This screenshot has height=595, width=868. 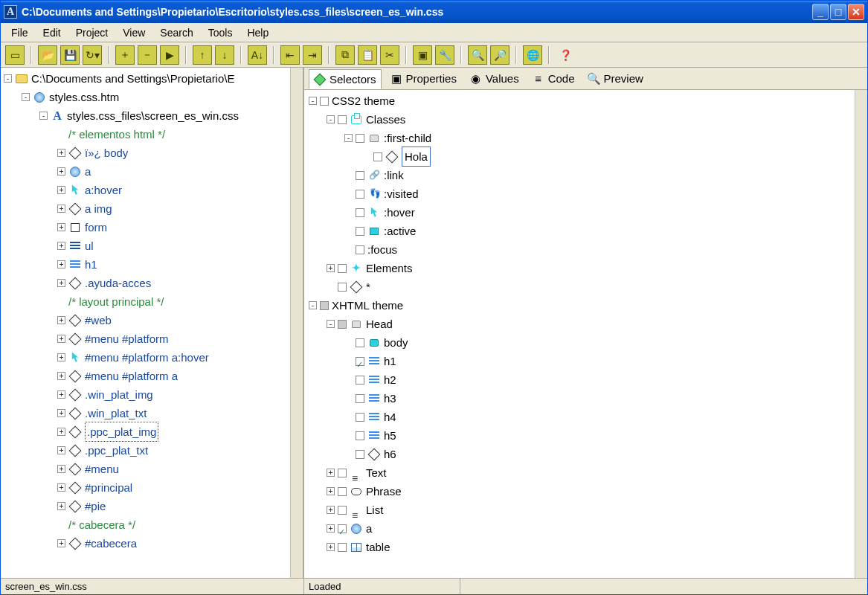 I want to click on menu-project: Project, so click(x=92, y=33).